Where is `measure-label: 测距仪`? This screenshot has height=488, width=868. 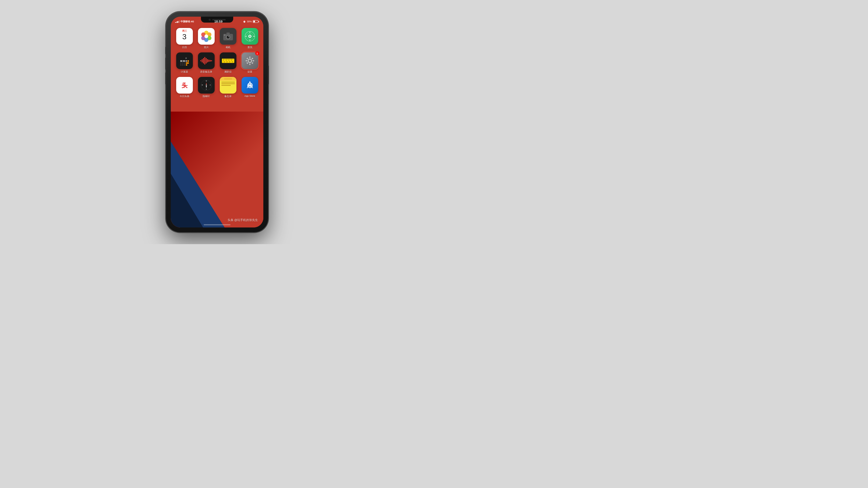 measure-label: 测距仪 is located at coordinates (228, 72).